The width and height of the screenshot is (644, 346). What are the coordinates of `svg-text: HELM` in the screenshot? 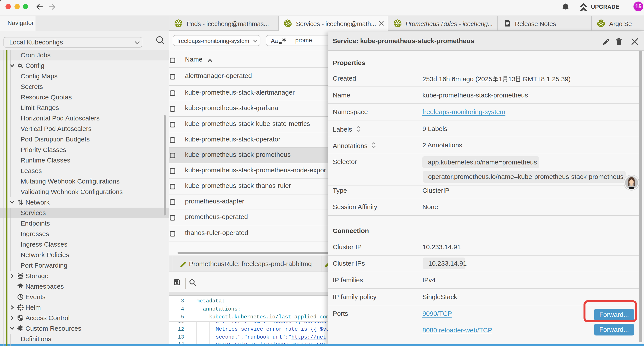 It's located at (20, 308).